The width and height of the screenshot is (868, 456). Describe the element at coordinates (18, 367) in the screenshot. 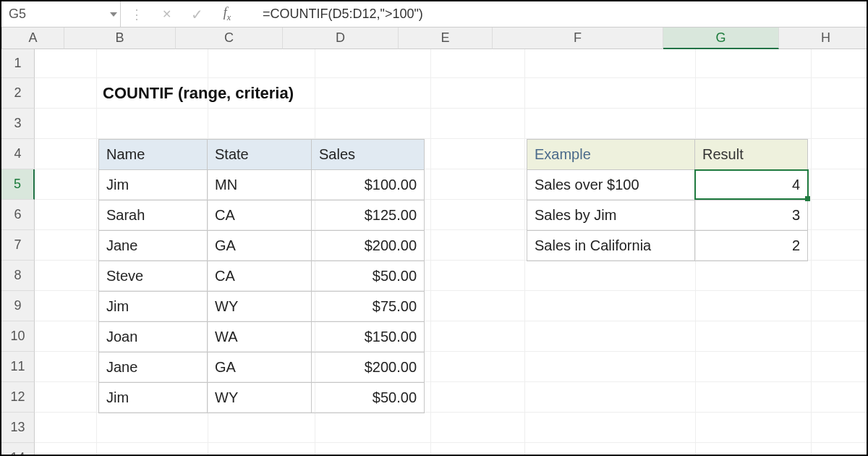

I see `row-header-11: 11` at that location.